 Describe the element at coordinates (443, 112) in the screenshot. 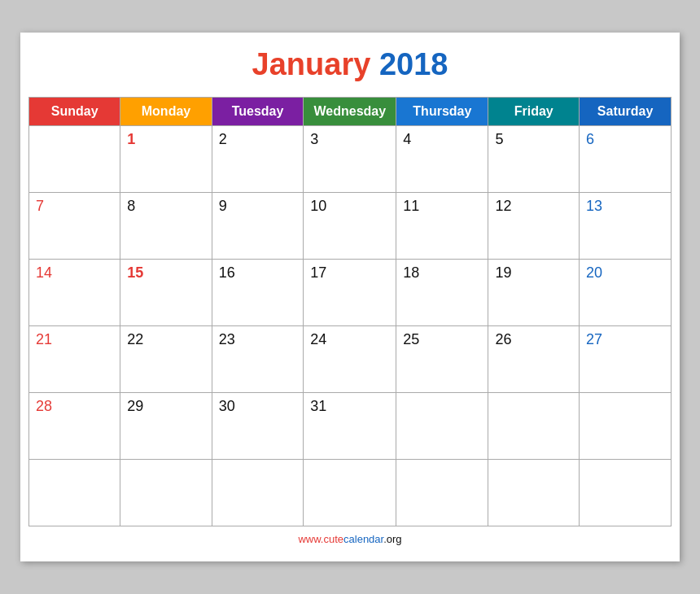

I see `header-thursday: Thursday` at that location.